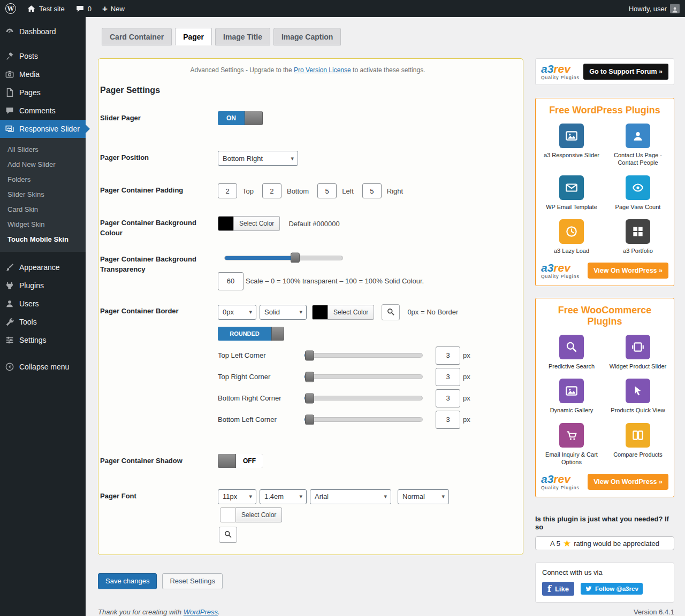  What do you see at coordinates (363, 398) in the screenshot?
I see `bottom-right-corner-slider` at bounding box center [363, 398].